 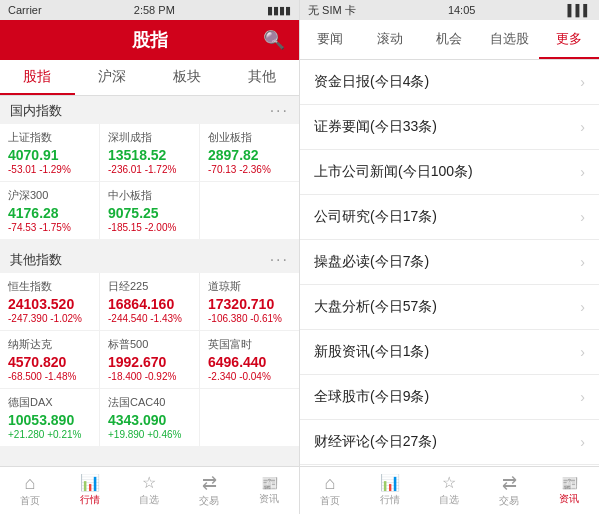 I want to click on nav-news-label-right: 资讯, so click(x=569, y=499).